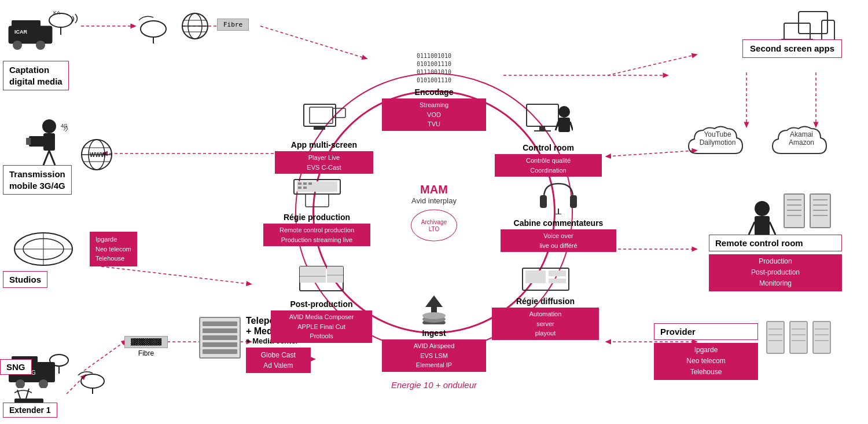  What do you see at coordinates (545, 302) in the screenshot?
I see `regie-diffusion-segment: Régie diffusion Automationserverplayout` at bounding box center [545, 302].